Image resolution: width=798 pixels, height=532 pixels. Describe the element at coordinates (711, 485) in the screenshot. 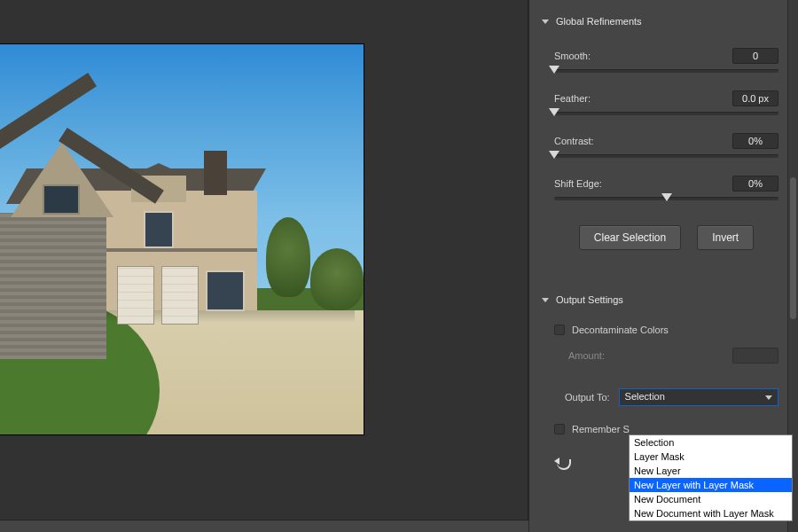

I see `output-option: New Layer with Layer Mask` at that location.